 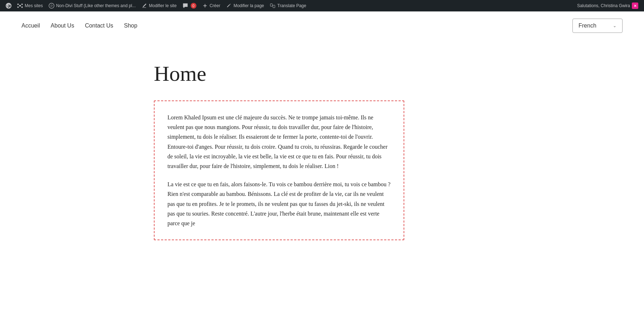 I want to click on language-selected: French, so click(x=587, y=26).